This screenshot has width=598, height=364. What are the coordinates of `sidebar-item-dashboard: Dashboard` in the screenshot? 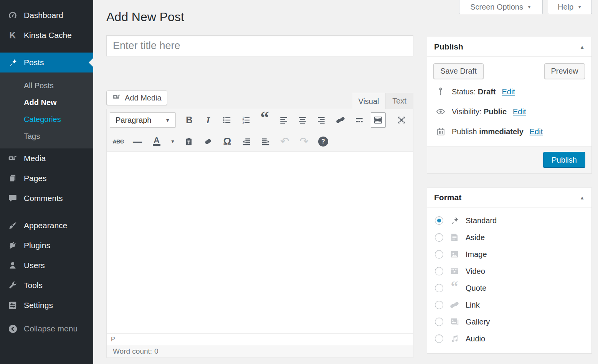 It's located at (47, 15).